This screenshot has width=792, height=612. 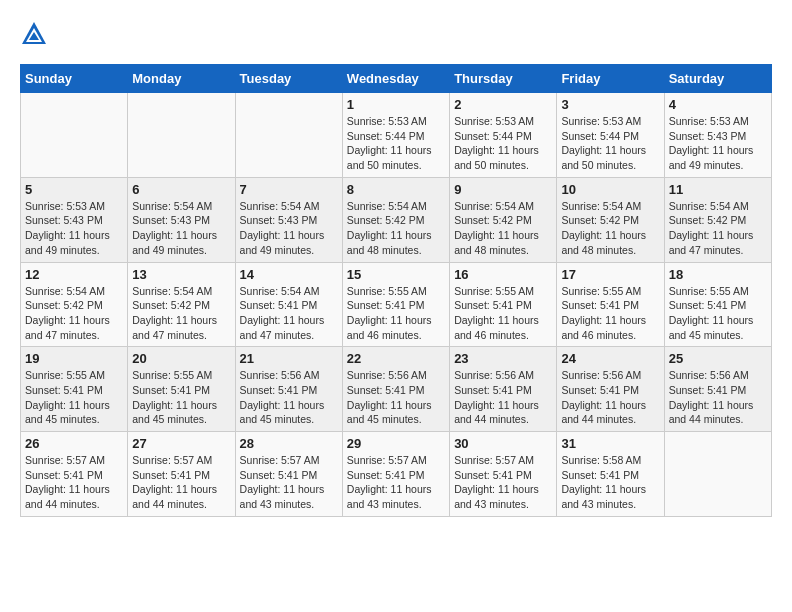 I want to click on calendar-cell: 18Sunrise: 5:55 AM Sunset: 5:41 PM Dayli…, so click(x=718, y=304).